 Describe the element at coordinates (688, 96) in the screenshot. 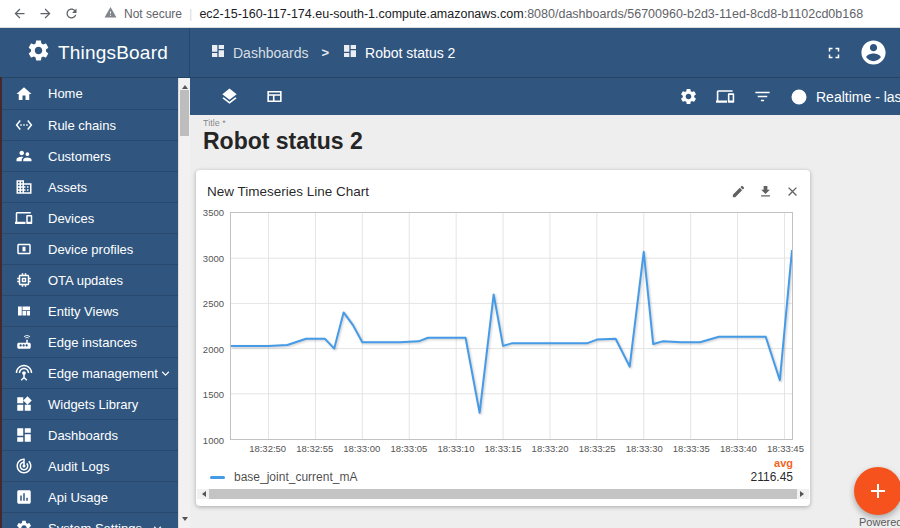

I see `settings-icon` at that location.